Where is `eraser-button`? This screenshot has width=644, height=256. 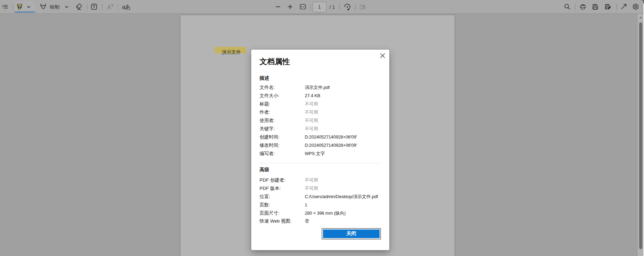 eraser-button is located at coordinates (79, 7).